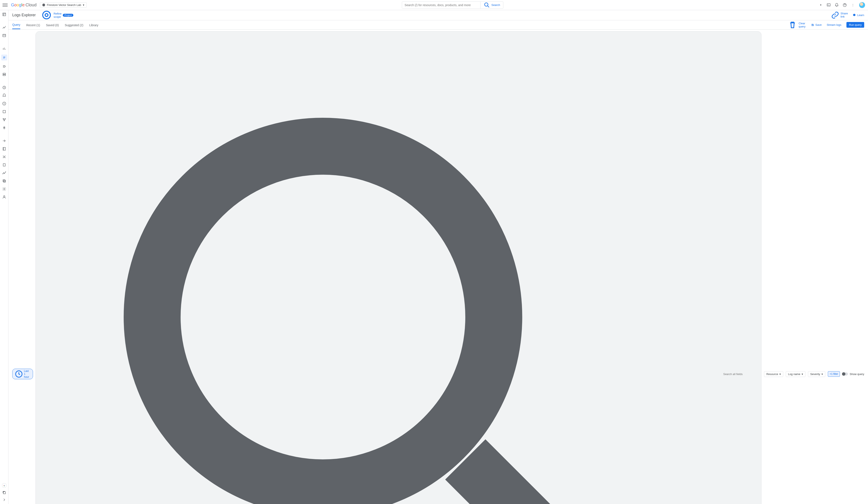  Describe the element at coordinates (57, 16) in the screenshot. I see `refine-scope: Refine scope Project` at that location.